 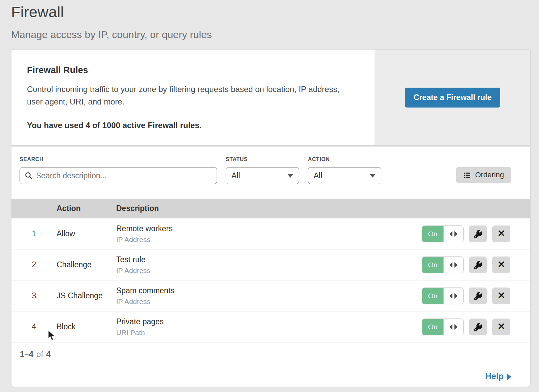 I want to click on pagination-total: 4, so click(x=49, y=354).